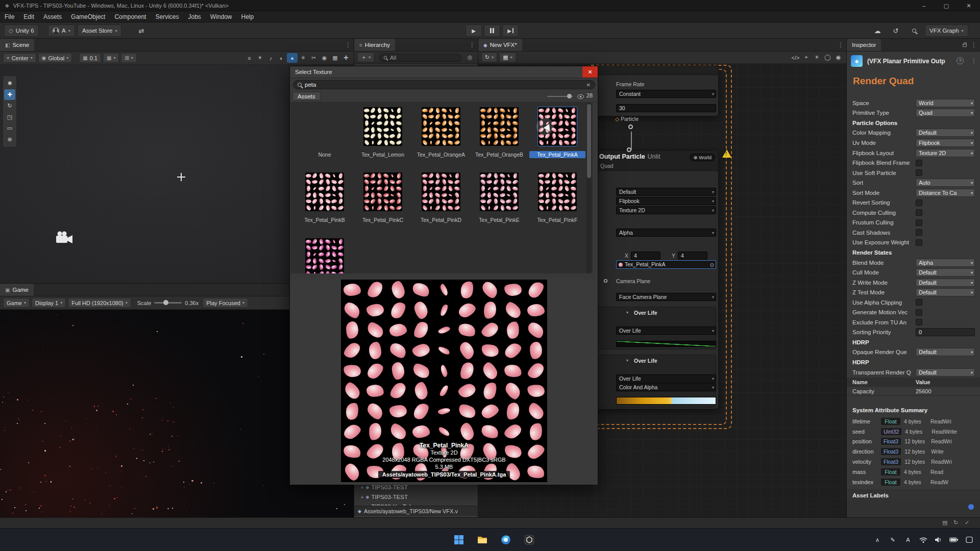  I want to click on tab-scene: ◧ Scene, so click(17, 45).